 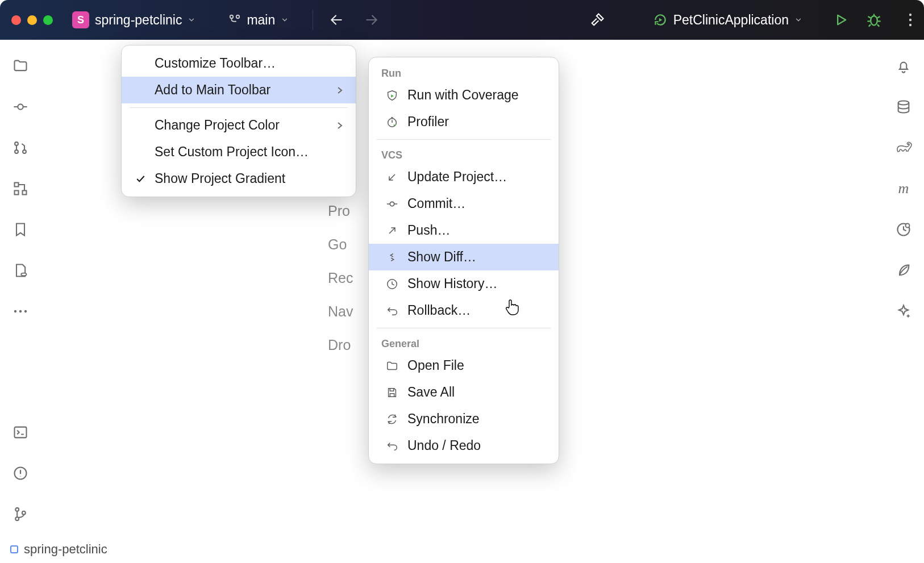 What do you see at coordinates (239, 64) in the screenshot?
I see `menu-item-customize-toolbar: Customize Toolbar…` at bounding box center [239, 64].